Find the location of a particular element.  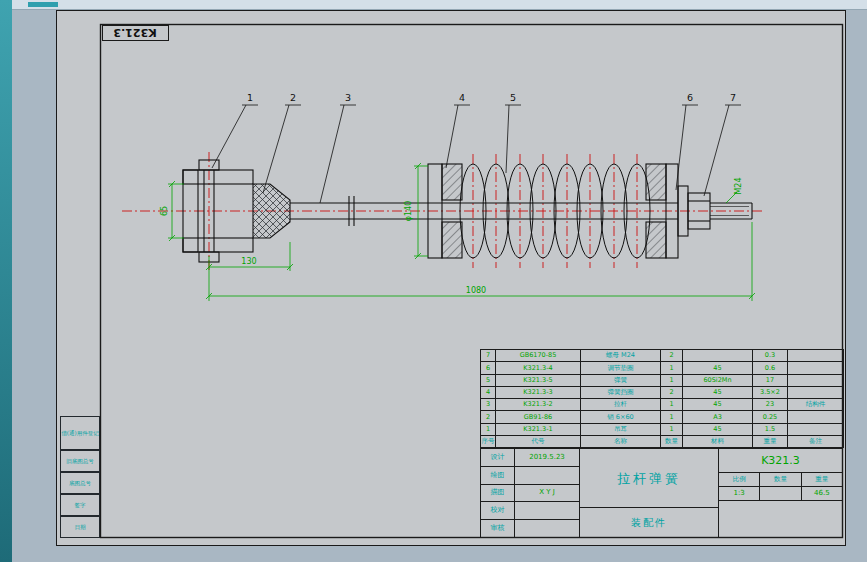

dim-clevis-height: 65 is located at coordinates (164, 211).